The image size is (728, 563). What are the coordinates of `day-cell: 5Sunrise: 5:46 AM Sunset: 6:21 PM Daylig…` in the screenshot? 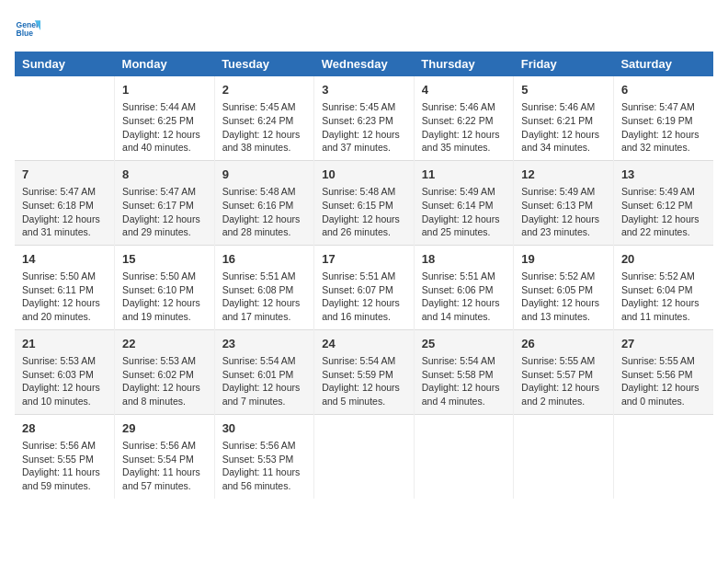 It's located at (564, 118).